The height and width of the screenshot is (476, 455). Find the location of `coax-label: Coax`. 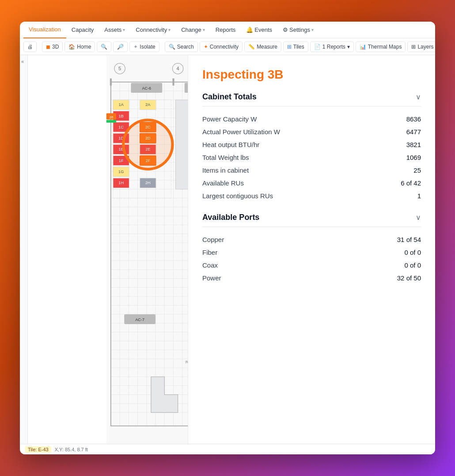

coax-label: Coax is located at coordinates (210, 265).